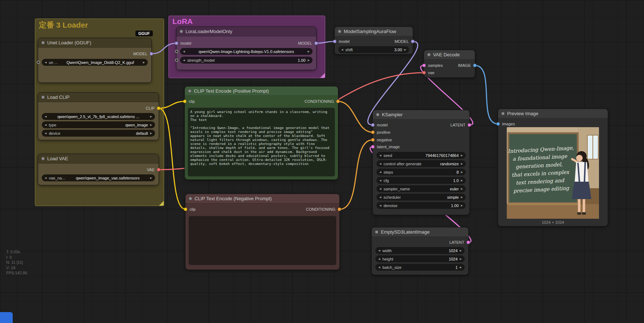 This screenshot has height=323, width=644. What do you see at coordinates (189, 209) in the screenshot?
I see `input-port-clip: clip` at bounding box center [189, 209].